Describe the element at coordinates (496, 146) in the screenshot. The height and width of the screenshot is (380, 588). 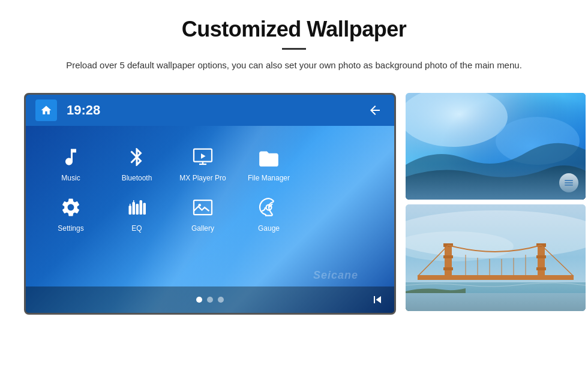
I see `ice-cave-image` at that location.